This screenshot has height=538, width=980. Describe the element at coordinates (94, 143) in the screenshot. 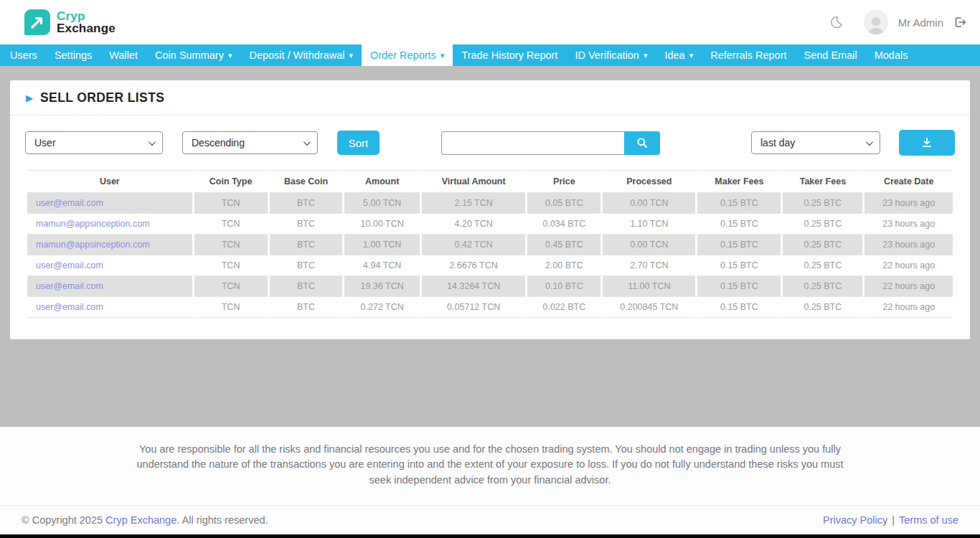

I see `sort-field-select: User` at that location.